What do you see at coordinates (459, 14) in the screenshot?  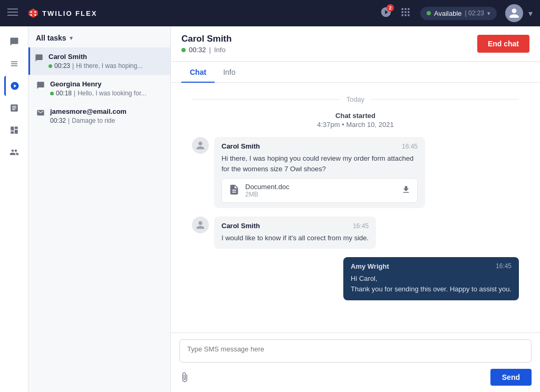 I see `status-pill: Available | 02:23 ▾` at bounding box center [459, 14].